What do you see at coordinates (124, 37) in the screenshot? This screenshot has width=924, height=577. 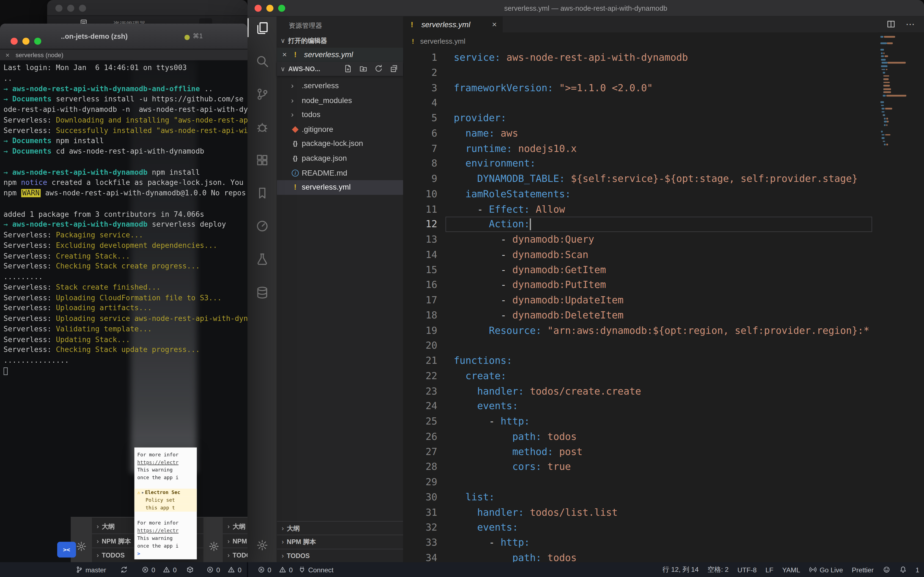 I see `terminal-titlebar: ..on-jets-demo (zsh) ⌘1` at bounding box center [124, 37].